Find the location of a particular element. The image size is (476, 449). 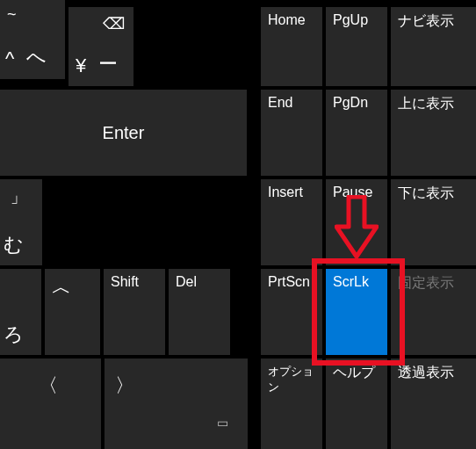

key-tilde: ~ ^ へ is located at coordinates (32, 40).